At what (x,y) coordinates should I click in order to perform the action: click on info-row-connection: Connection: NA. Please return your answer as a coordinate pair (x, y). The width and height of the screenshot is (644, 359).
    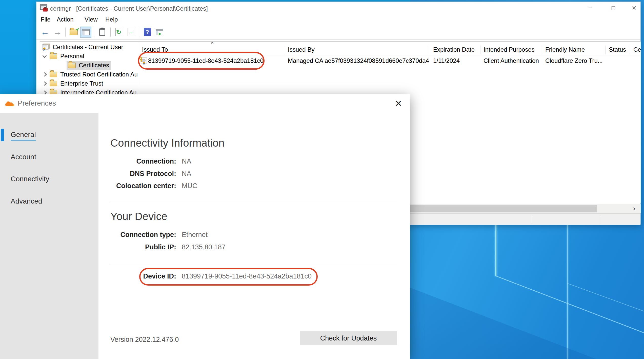
    Looking at the image, I should click on (254, 163).